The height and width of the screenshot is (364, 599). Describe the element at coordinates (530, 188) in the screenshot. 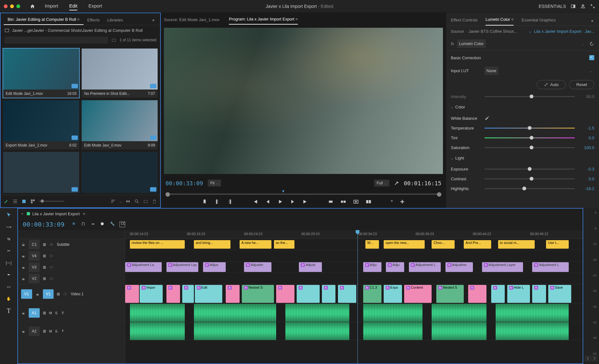

I see `highlights-slider` at that location.